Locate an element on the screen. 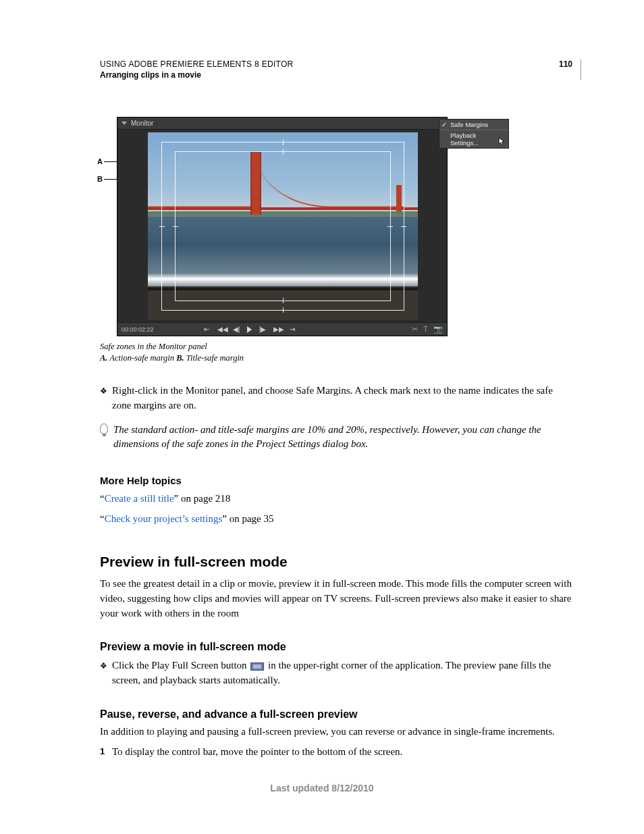 The width and height of the screenshot is (644, 834). monitor-panel: Monitor 00:00:02:22 ⇤ is located at coordinates (282, 227).